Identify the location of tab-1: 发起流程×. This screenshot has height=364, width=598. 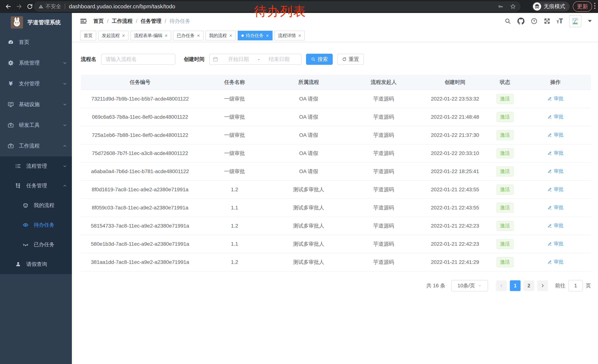
(114, 35).